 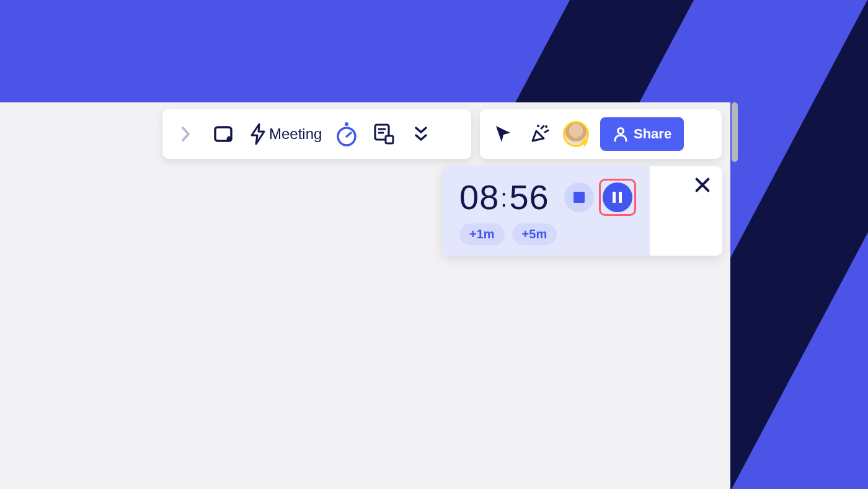 I want to click on collab-toolbar: Share, so click(x=601, y=134).